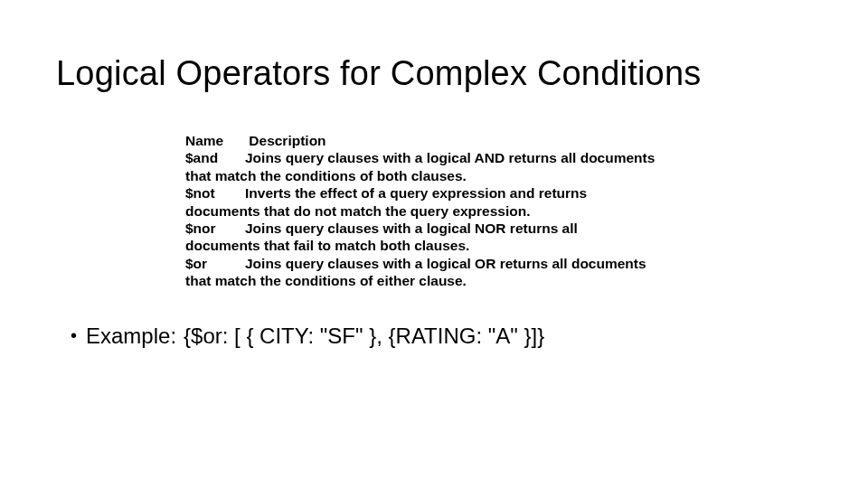 Image resolution: width=868 pixels, height=488 pixels. What do you see at coordinates (215, 157) in the screenshot?
I see `op-name: $and` at bounding box center [215, 157].